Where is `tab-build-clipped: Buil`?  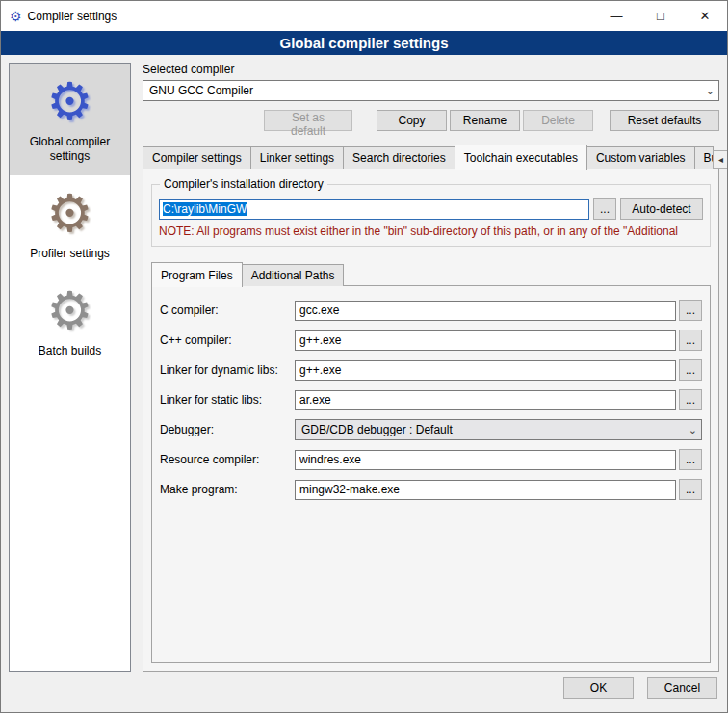
tab-build-clipped: Buil is located at coordinates (704, 158).